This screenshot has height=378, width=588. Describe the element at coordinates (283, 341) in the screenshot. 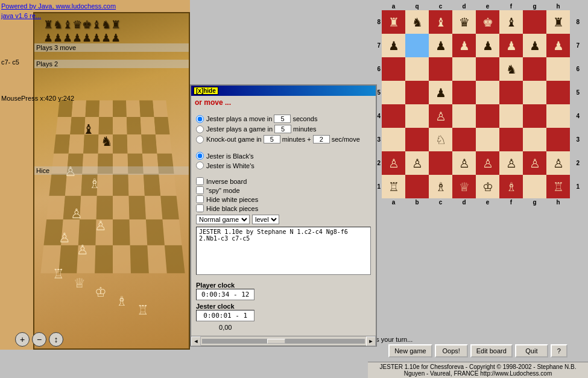

I see `scroll-track` at that location.